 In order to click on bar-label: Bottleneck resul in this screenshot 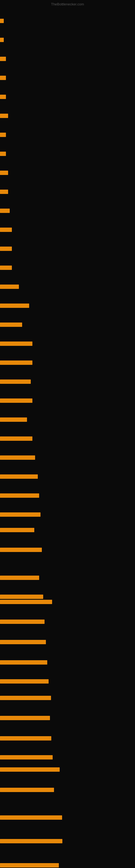, I will do `click(15, 381)`.